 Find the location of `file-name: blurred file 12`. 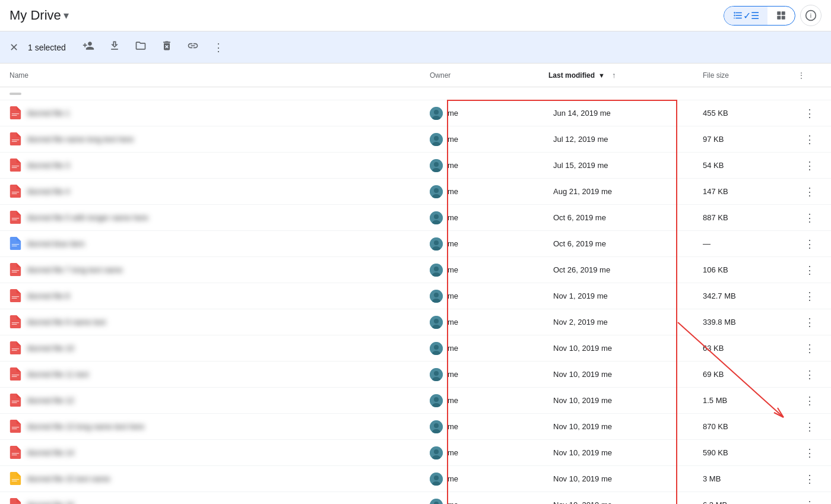

file-name: blurred file 12 is located at coordinates (51, 400).